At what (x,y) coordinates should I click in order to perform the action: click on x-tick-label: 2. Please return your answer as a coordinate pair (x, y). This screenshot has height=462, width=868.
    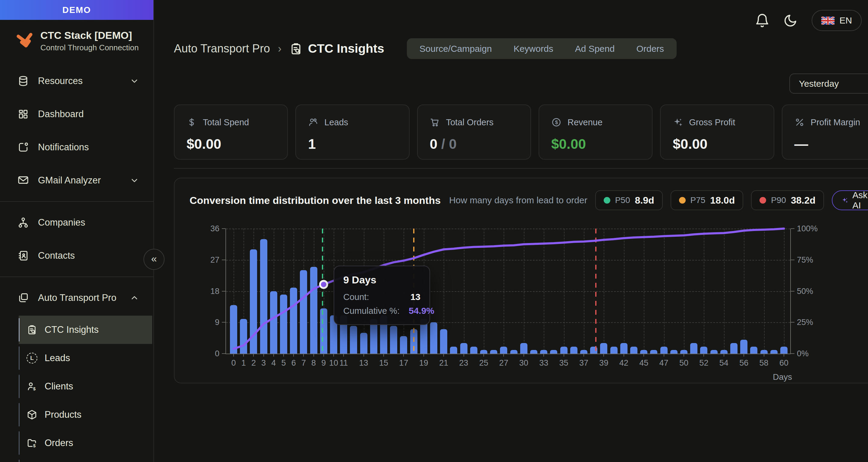
    Looking at the image, I should click on (253, 363).